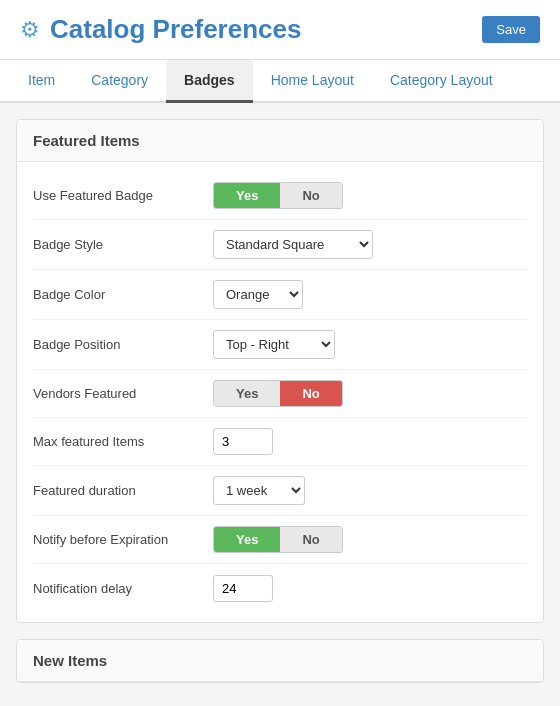 The height and width of the screenshot is (706, 560). I want to click on featured-duration-label: Featured duration, so click(123, 490).